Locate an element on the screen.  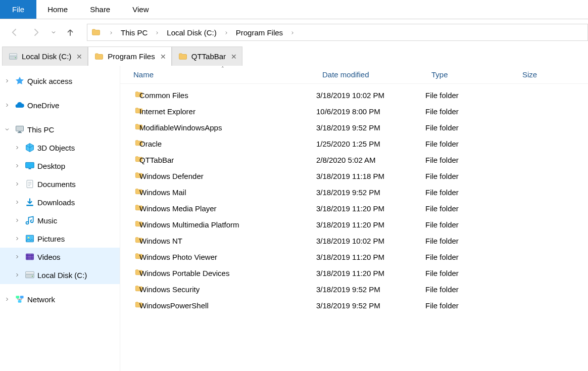
tree-3dobj: 3D Objects is located at coordinates (60, 148).